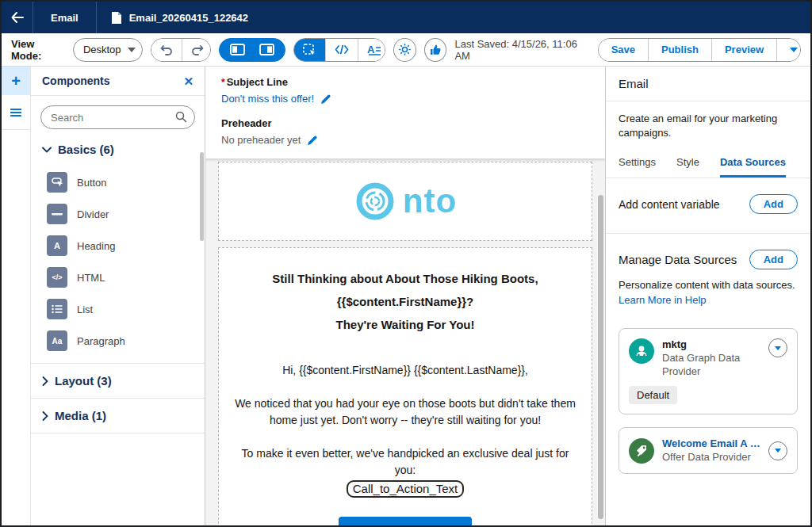 The width and height of the screenshot is (812, 527). I want to click on redo-button, so click(196, 50).